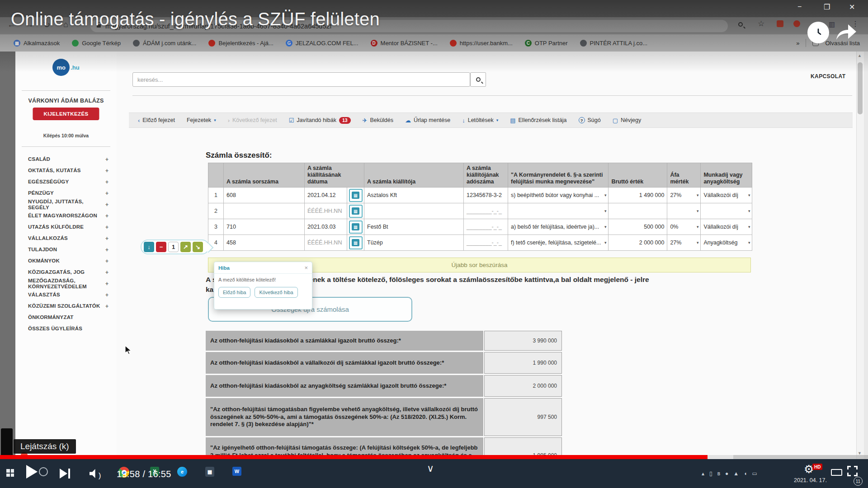 The height and width of the screenshot is (488, 868). What do you see at coordinates (638, 211) in the screenshot?
I see `gross-value-field` at bounding box center [638, 211].